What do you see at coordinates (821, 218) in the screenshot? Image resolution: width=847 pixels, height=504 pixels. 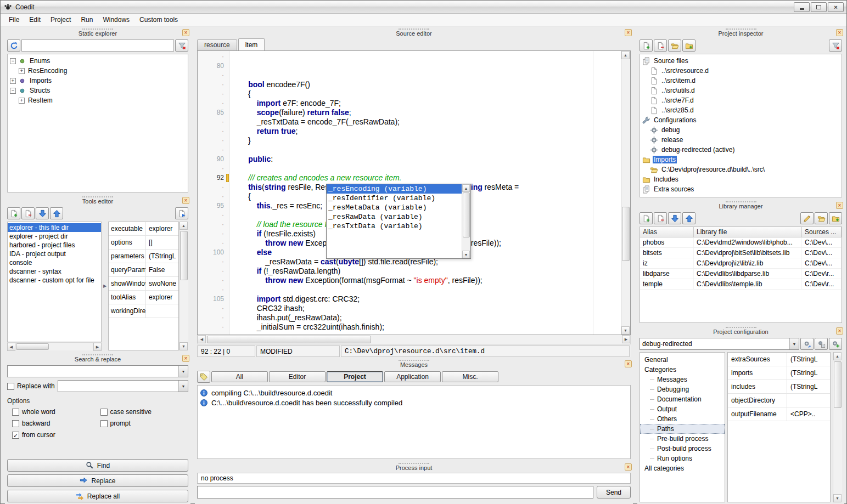 I see `folder-open-button` at bounding box center [821, 218].